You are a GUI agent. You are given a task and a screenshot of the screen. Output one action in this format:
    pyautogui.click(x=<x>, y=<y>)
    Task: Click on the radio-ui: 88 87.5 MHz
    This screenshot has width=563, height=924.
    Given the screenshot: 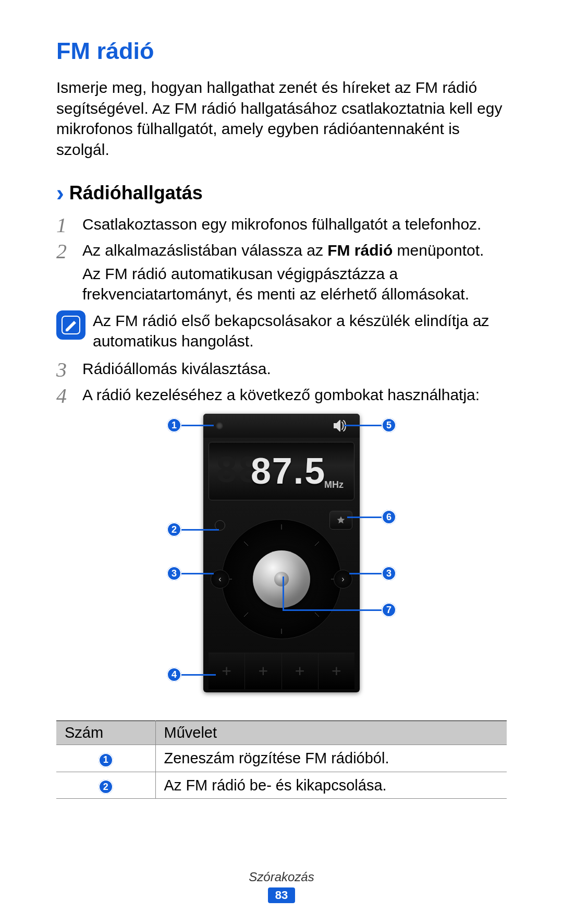 What is the action you would take?
    pyautogui.click(x=282, y=553)
    